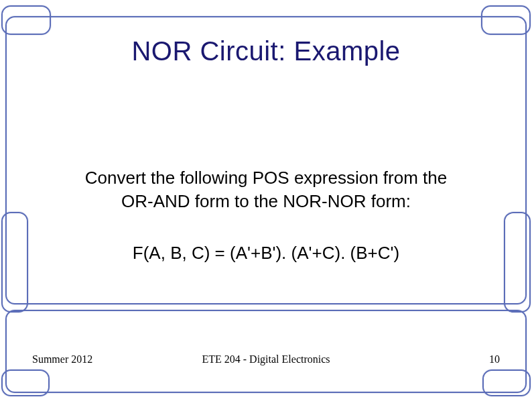  Describe the element at coordinates (266, 51) in the screenshot. I see `slide-title: NOR Circuit: Example` at that location.